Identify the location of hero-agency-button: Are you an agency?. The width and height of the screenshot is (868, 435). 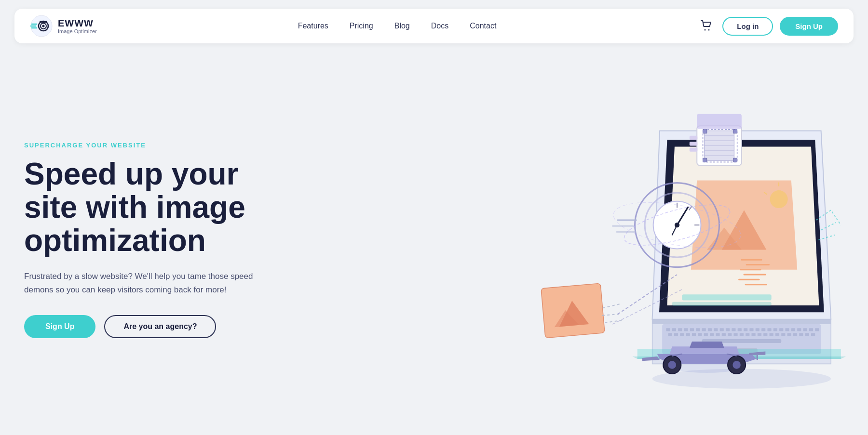
(160, 327).